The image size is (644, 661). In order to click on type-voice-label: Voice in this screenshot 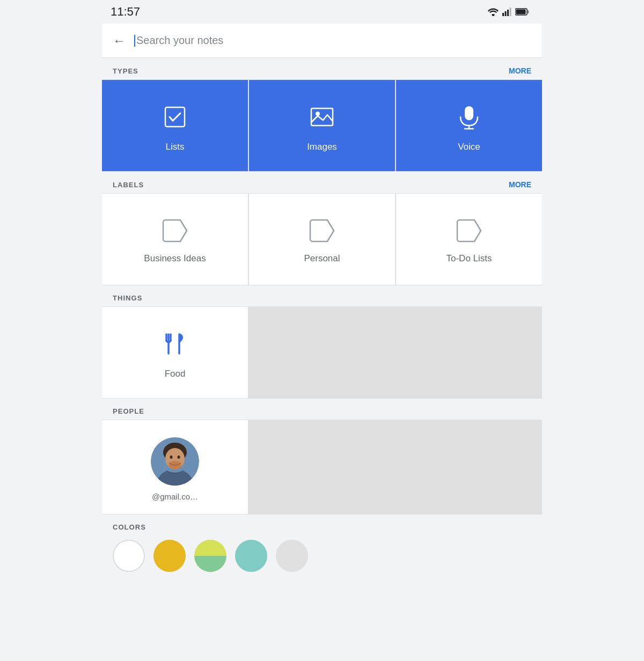, I will do `click(469, 147)`.